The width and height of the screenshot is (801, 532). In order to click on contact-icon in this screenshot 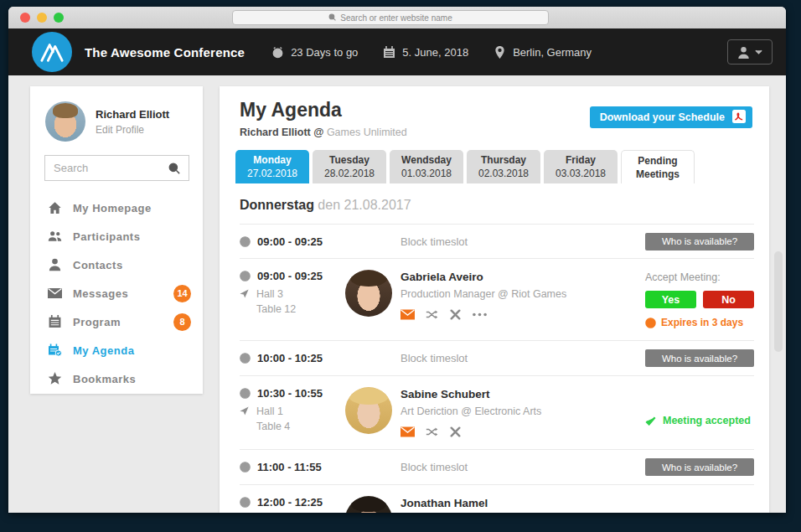, I will do `click(55, 265)`.